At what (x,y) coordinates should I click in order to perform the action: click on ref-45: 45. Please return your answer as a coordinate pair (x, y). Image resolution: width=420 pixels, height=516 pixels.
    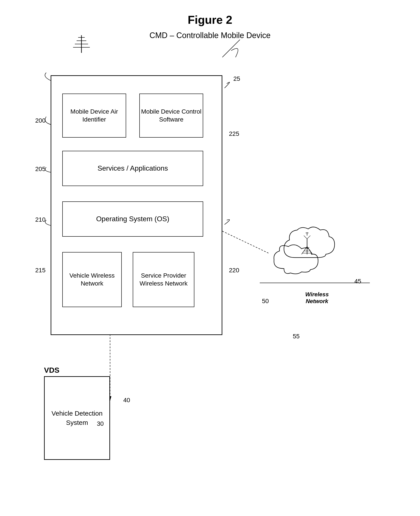
    Looking at the image, I should click on (358, 281).